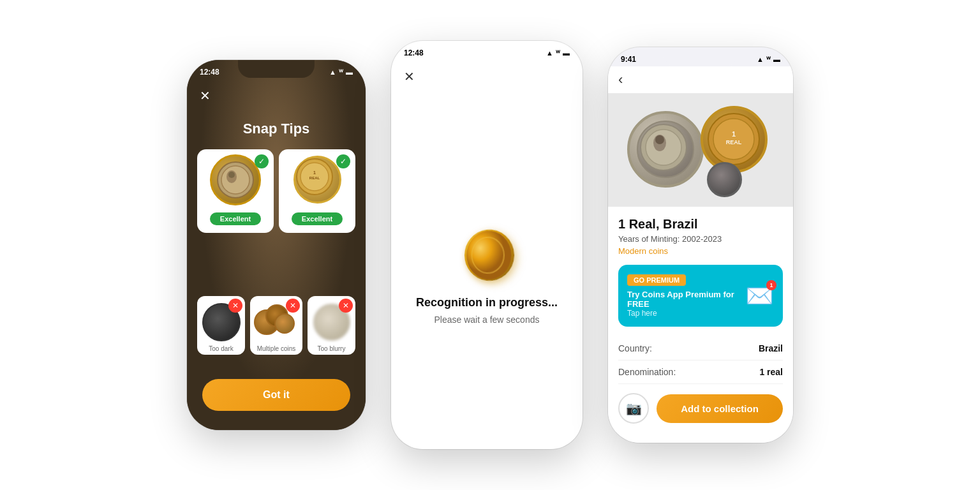 Image resolution: width=980 pixels, height=490 pixels. What do you see at coordinates (318, 180) in the screenshot?
I see `coin-icon-2: 1 REAL` at bounding box center [318, 180].